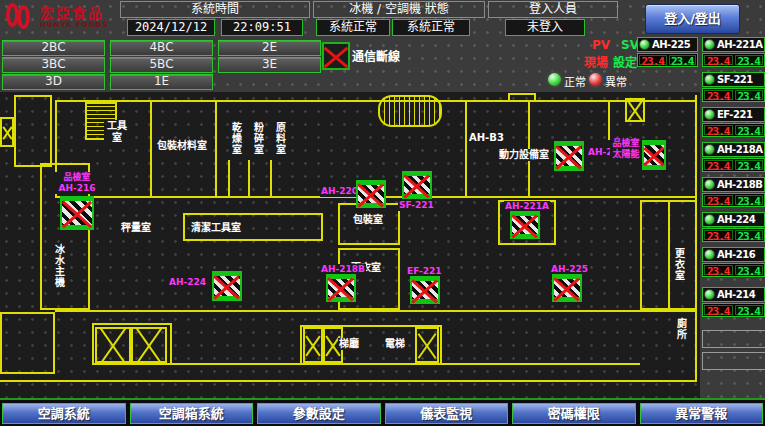  Describe the element at coordinates (596, 80) in the screenshot. I see `abnormal-light-icon` at that location.